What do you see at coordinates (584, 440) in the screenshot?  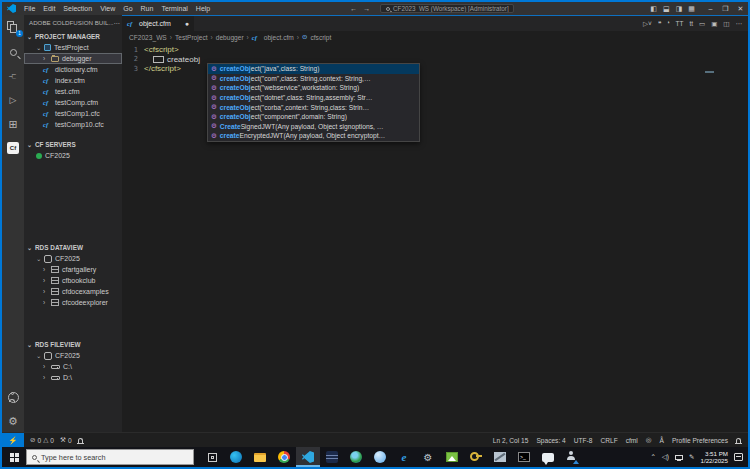 I see `encoding: UTF-8` at bounding box center [584, 440].